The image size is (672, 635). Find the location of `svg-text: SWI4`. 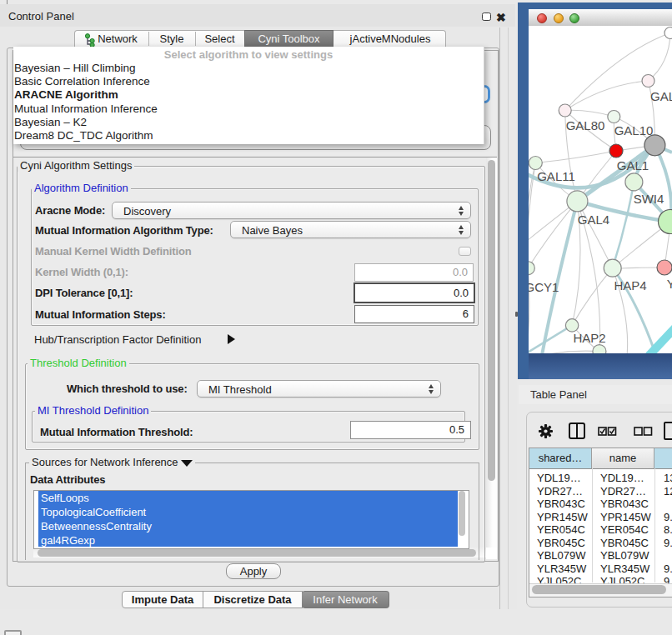

svg-text: SWI4 is located at coordinates (649, 198).